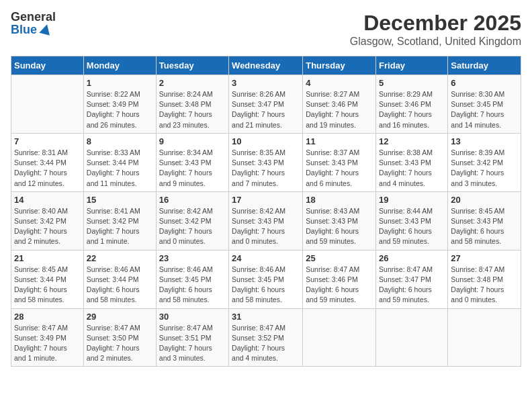  What do you see at coordinates (484, 141) in the screenshot?
I see `day-number: 13` at bounding box center [484, 141].